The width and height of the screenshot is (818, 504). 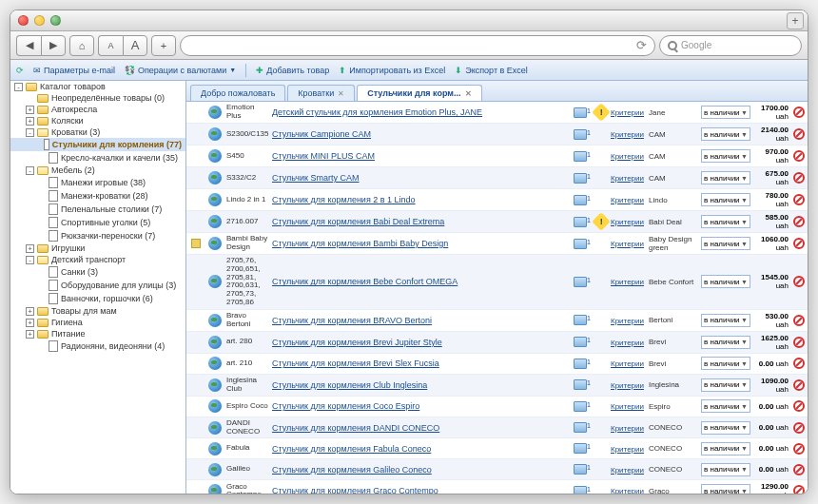 What do you see at coordinates (497, 179) in the screenshot?
I see `table-row: S332/C2Стульчик Smarty CAM1КритерииCAMв …` at bounding box center [497, 179].